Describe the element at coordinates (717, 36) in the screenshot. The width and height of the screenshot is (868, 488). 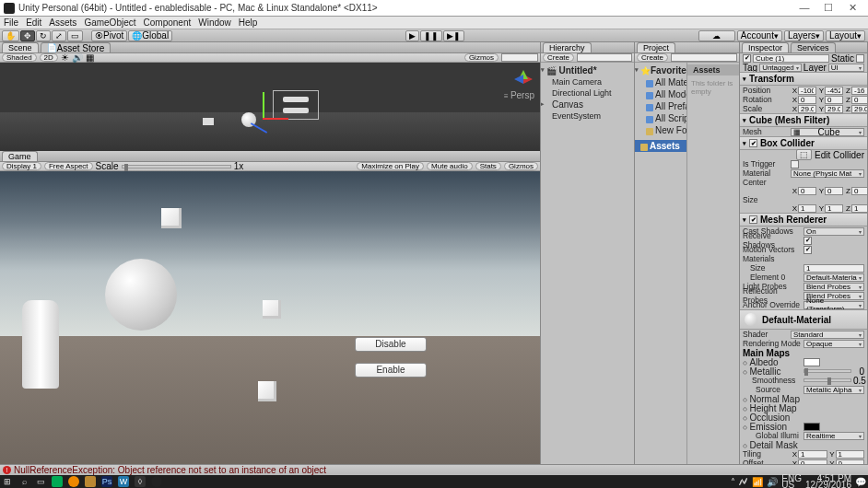
I see `collab-button: ☁` at that location.